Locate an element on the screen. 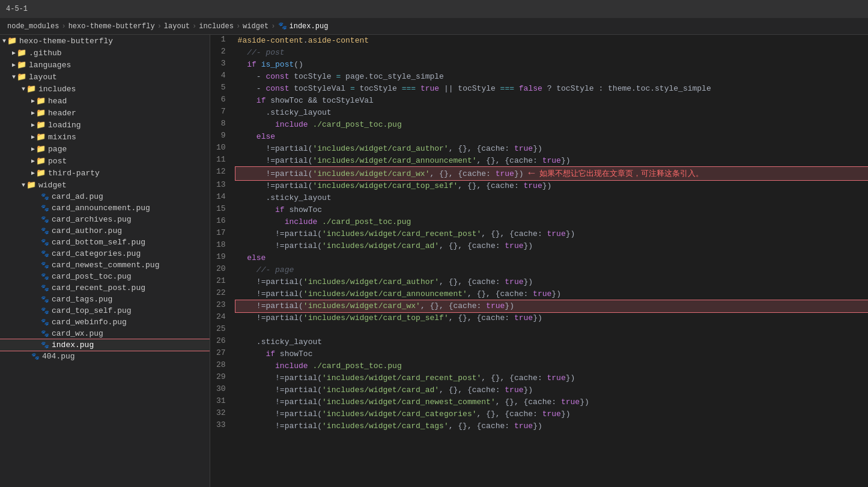 This screenshot has width=868, height=487. line-content-3: if is_post() is located at coordinates (551, 65).